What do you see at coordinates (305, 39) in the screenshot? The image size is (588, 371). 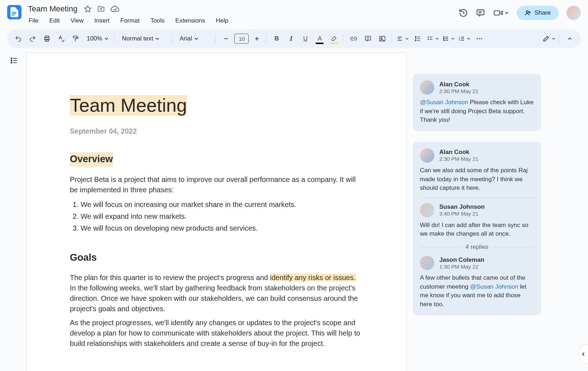 I see `underline-button: U` at bounding box center [305, 39].